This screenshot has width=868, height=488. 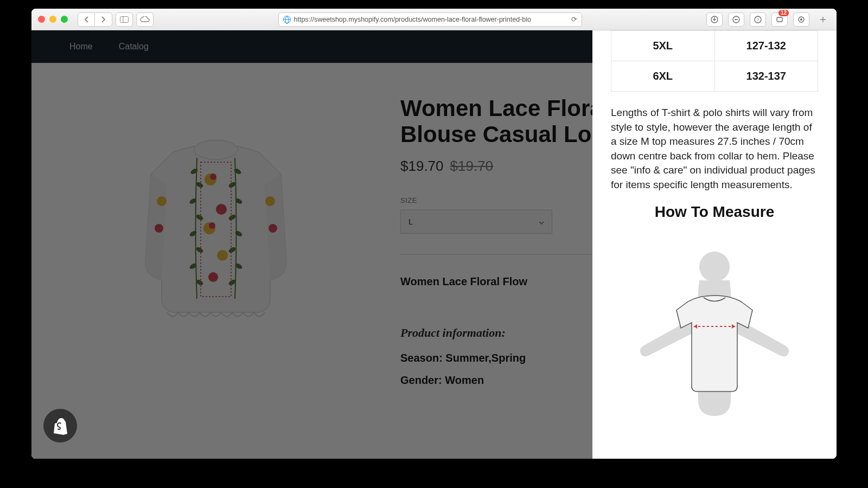 What do you see at coordinates (783, 13) in the screenshot?
I see `notification-badge: 12` at bounding box center [783, 13].